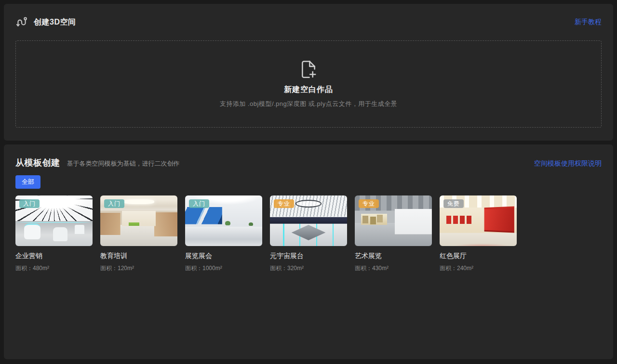 This screenshot has width=617, height=364. I want to click on template-permission-link: 空间模板使用权限说明, so click(568, 164).